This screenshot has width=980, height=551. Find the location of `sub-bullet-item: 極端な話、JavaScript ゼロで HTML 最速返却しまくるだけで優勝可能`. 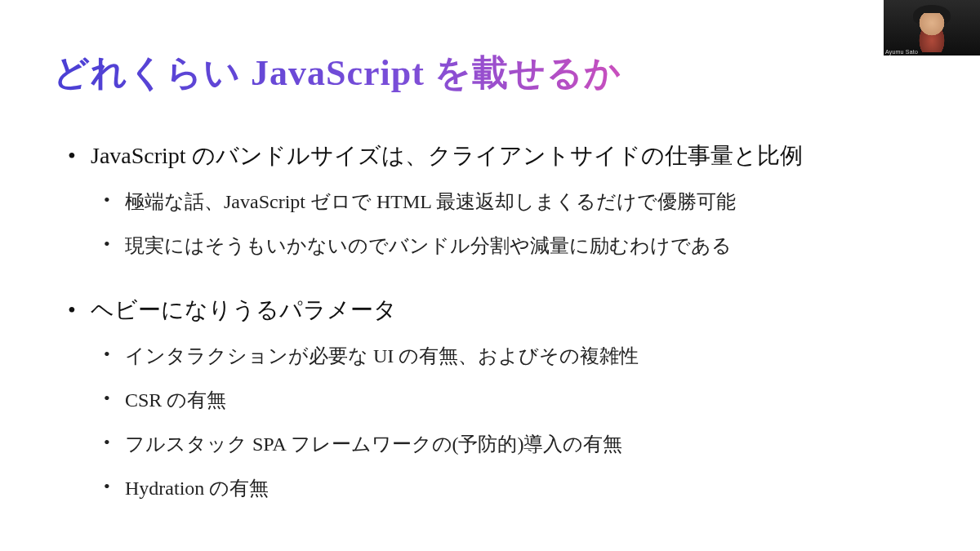

sub-bullet-item: 極端な話、JavaScript ゼロで HTML 最速返却しまくるだけで優勝可能 is located at coordinates (515, 202).